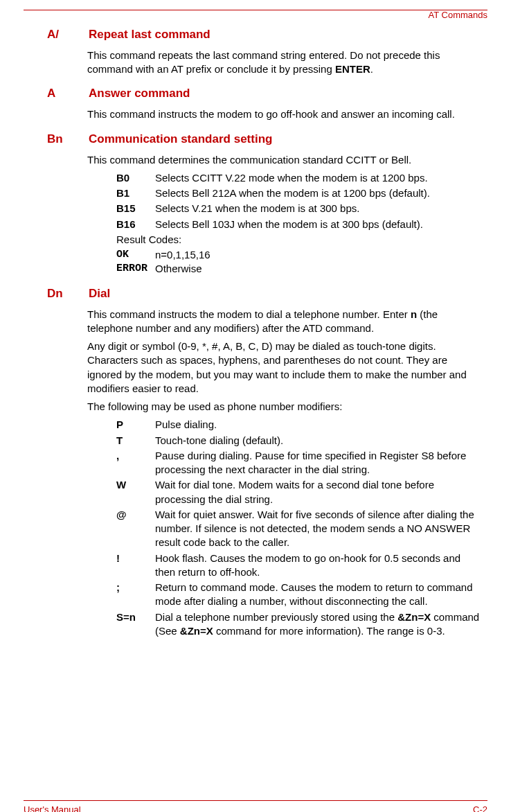 This screenshot has height=812, width=511. Describe the element at coordinates (353, 69) in the screenshot. I see `key-enter: ENTER` at that location.